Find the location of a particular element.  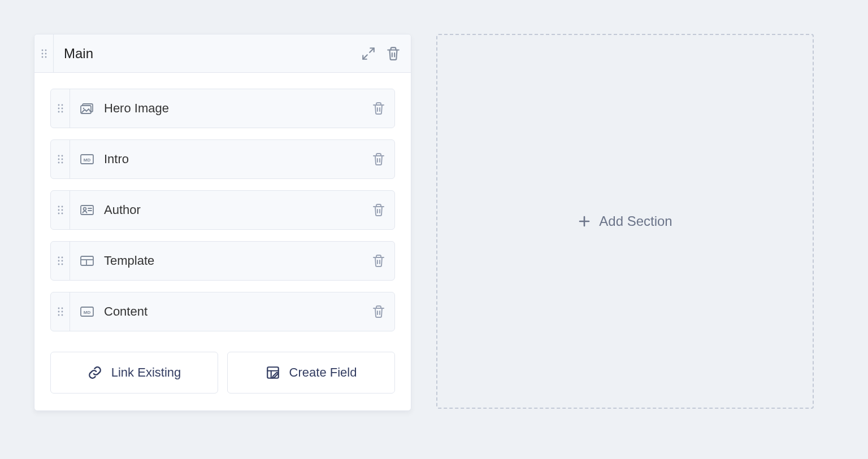

expand-icon is located at coordinates (368, 54).